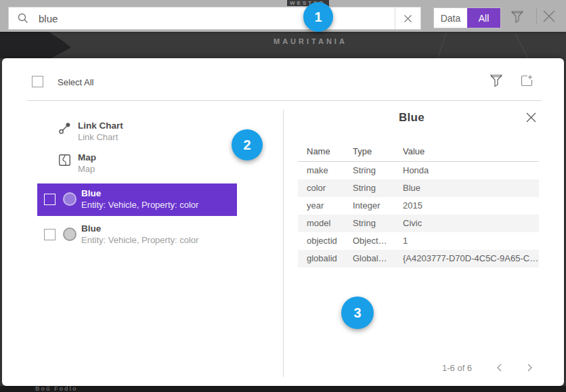  What do you see at coordinates (496, 81) in the screenshot?
I see `filter-results-icon` at bounding box center [496, 81].